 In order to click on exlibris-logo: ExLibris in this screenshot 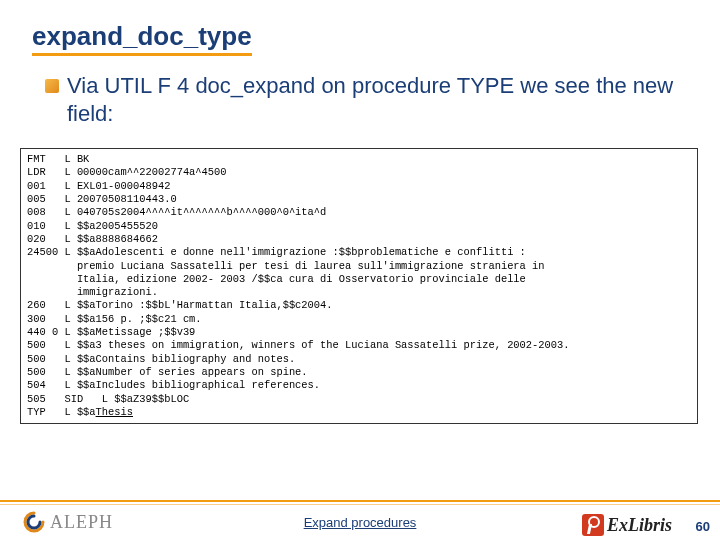, I will do `click(627, 525)`.